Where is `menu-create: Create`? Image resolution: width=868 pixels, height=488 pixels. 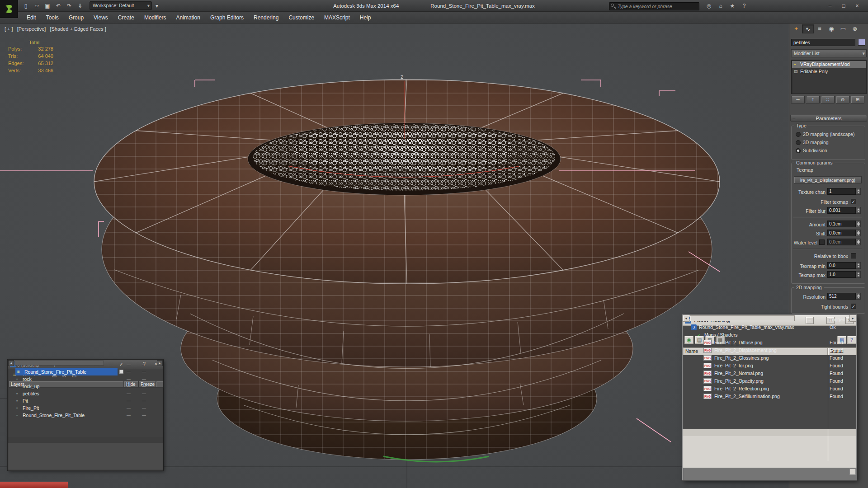 menu-create: Create is located at coordinates (126, 18).